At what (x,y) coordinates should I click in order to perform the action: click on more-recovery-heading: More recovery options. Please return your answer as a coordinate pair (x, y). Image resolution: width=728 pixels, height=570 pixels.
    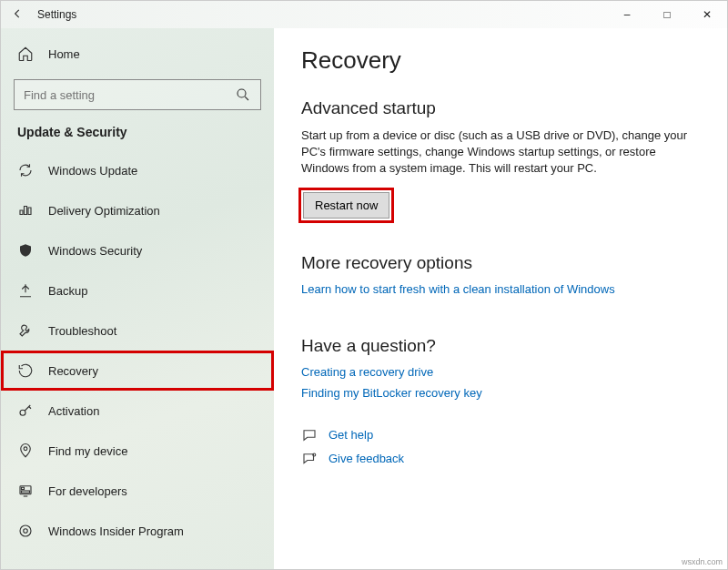
    Looking at the image, I should click on (500, 263).